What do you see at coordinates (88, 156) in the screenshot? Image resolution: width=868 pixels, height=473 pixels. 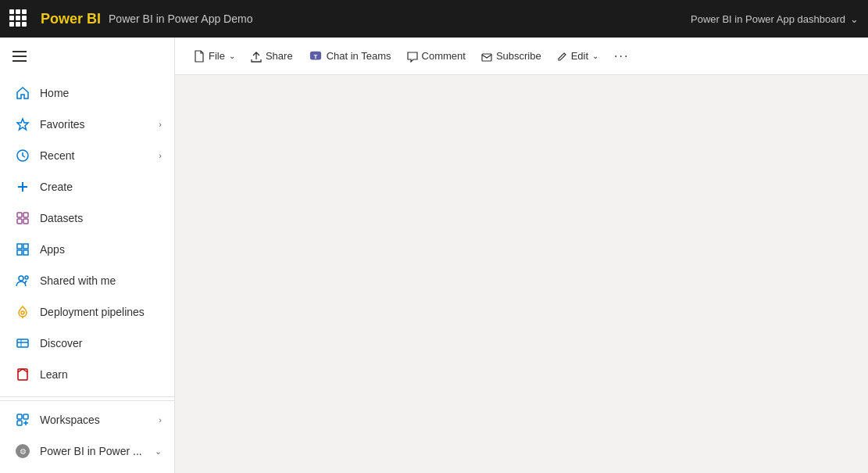 I see `sidebar-item-recent: Recent ›` at bounding box center [88, 156].